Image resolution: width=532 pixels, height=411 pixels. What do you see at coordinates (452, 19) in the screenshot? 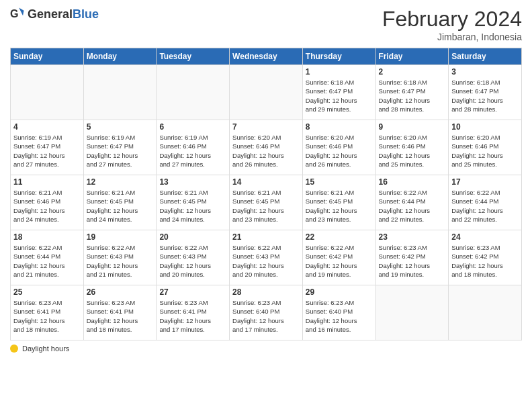
I see `calendar-title: February 2024` at bounding box center [452, 19].